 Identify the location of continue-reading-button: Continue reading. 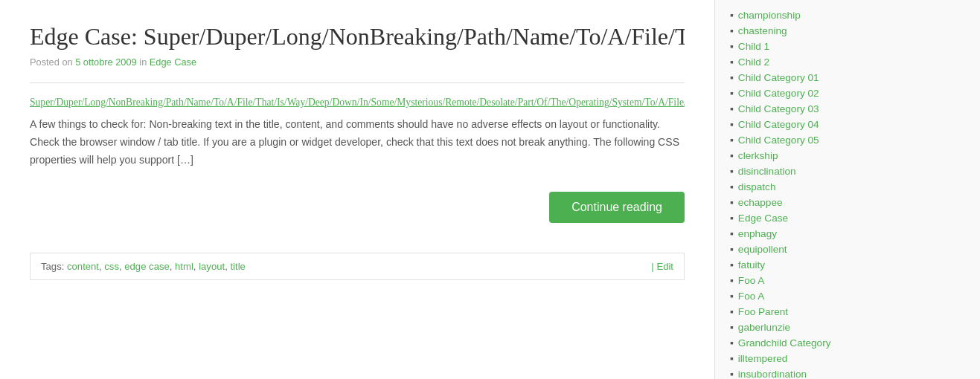
(617, 207).